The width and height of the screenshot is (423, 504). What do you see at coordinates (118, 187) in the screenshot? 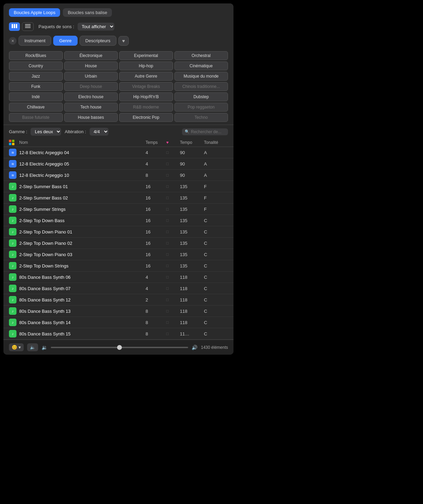
I see `table-row: ♪ 2-Step Summer Bass 01 16 □ 135 F` at bounding box center [118, 187].